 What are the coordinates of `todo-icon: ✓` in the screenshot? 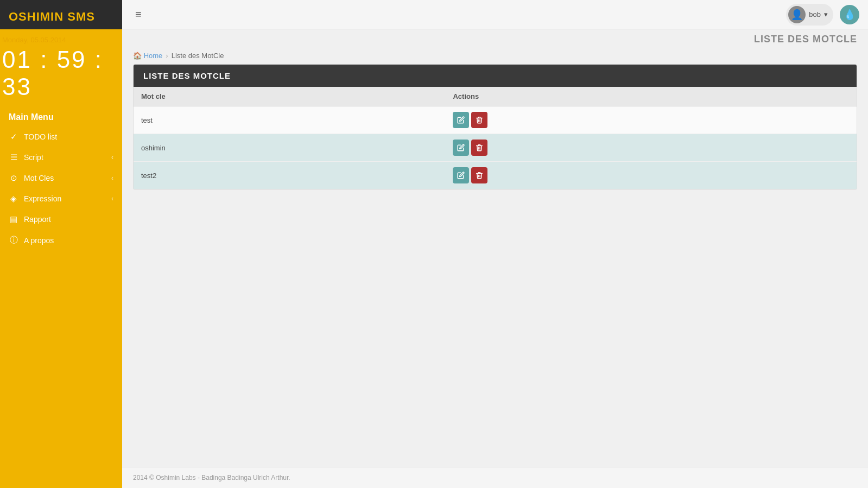 It's located at (14, 137).